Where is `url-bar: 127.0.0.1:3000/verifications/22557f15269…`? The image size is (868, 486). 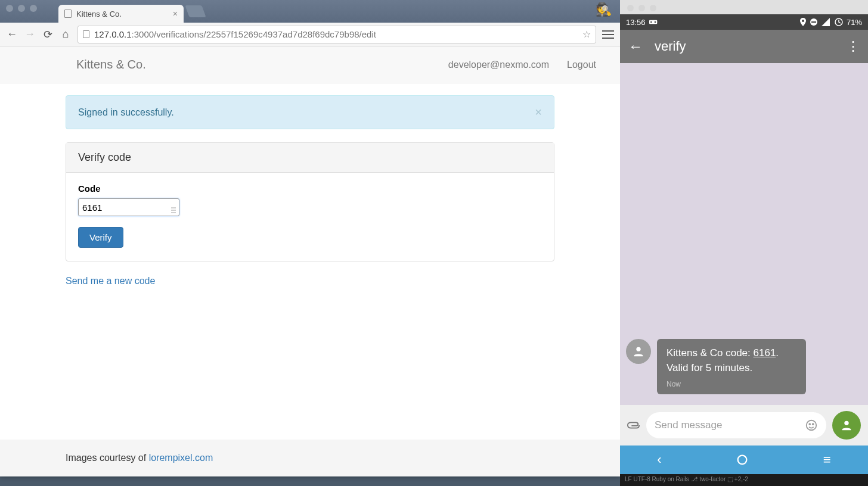 url-bar: 127.0.0.1:3000/verifications/22557f15269… is located at coordinates (337, 35).